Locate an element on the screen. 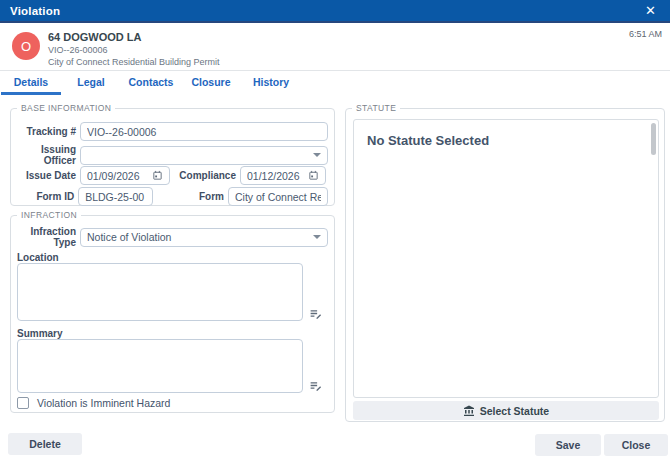  record-header: O 64 DOGWOOD LA VIO--26-00006 City of Co… is located at coordinates (335, 48).